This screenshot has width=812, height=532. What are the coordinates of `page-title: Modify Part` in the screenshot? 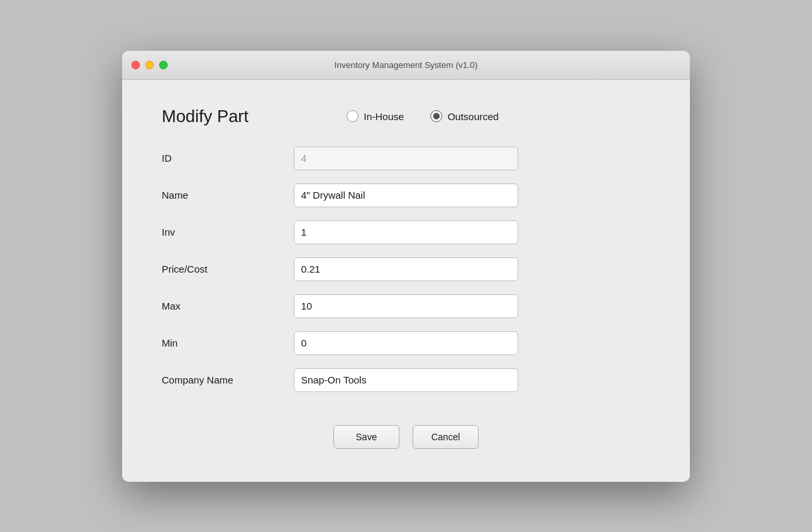 It's located at (234, 116).